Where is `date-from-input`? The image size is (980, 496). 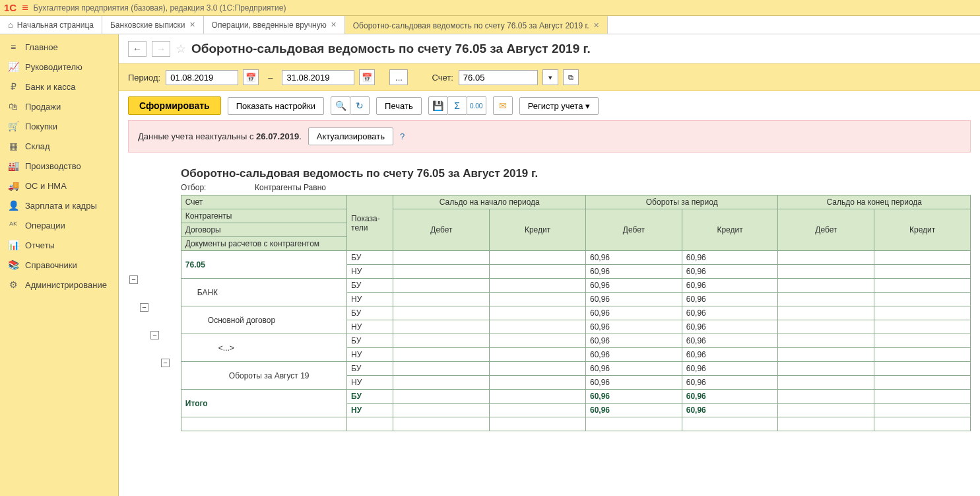 date-from-input is located at coordinates (197, 78).